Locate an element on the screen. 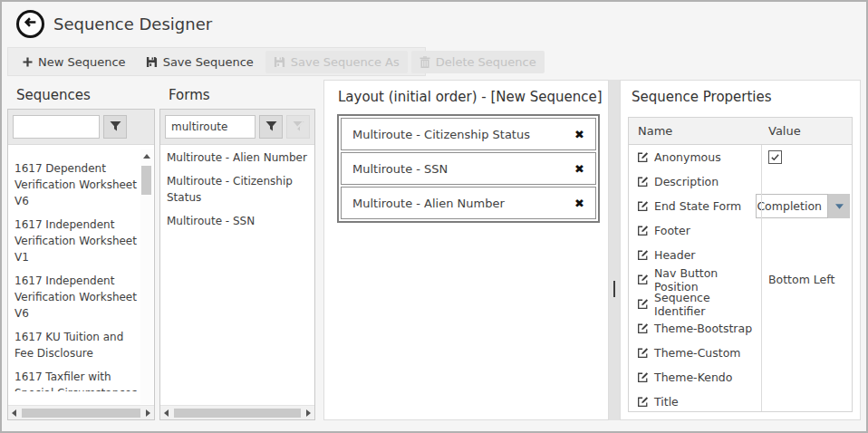  property-name-cell: Header is located at coordinates (695, 255).